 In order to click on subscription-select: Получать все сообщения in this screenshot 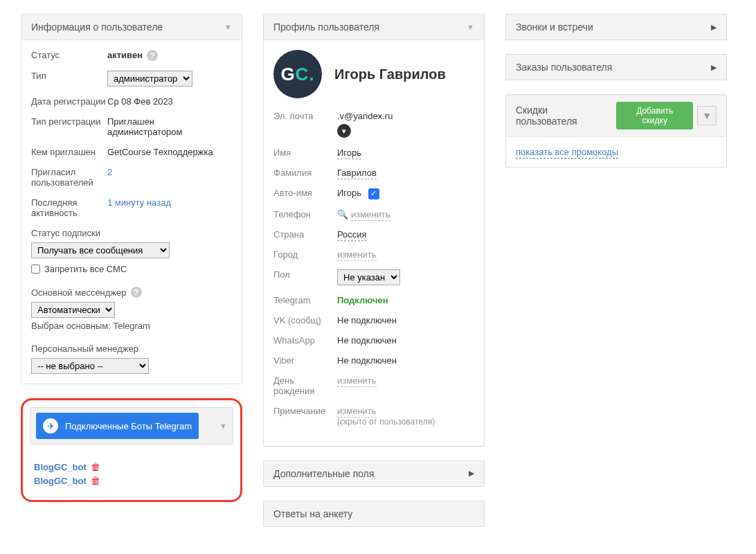, I will do `click(100, 251)`.